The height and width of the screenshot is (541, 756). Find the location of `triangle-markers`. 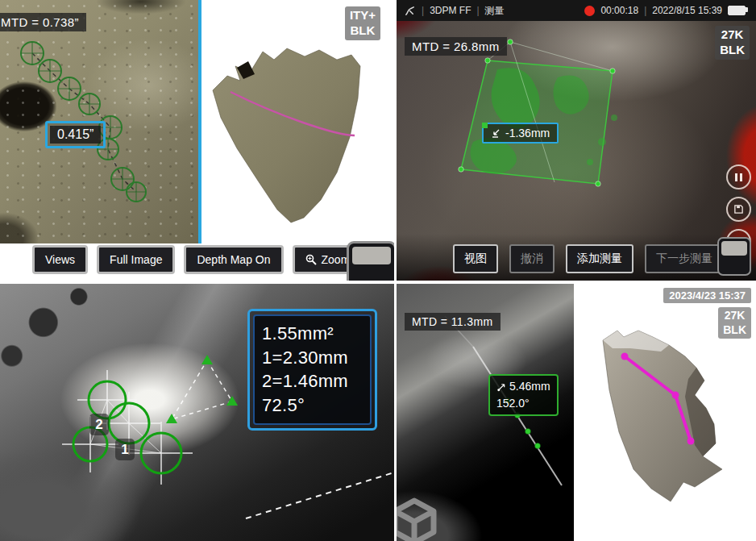

triangle-markers is located at coordinates (201, 389).